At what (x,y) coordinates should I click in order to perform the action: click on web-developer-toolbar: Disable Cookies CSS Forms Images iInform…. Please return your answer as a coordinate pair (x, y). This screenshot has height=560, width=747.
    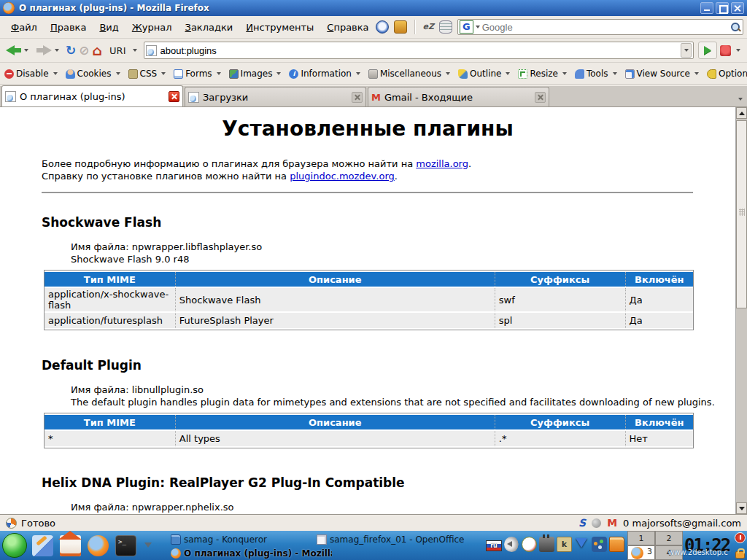
    Looking at the image, I should click on (374, 74).